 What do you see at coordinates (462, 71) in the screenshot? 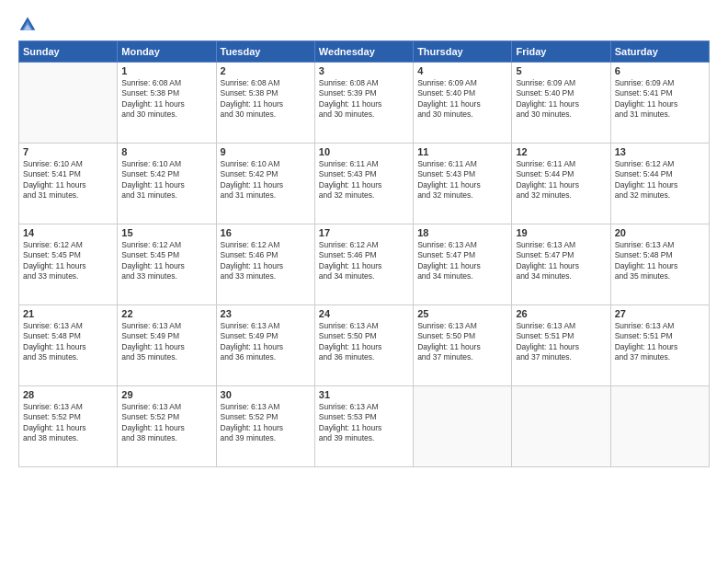
I see `day-number: 4` at bounding box center [462, 71].